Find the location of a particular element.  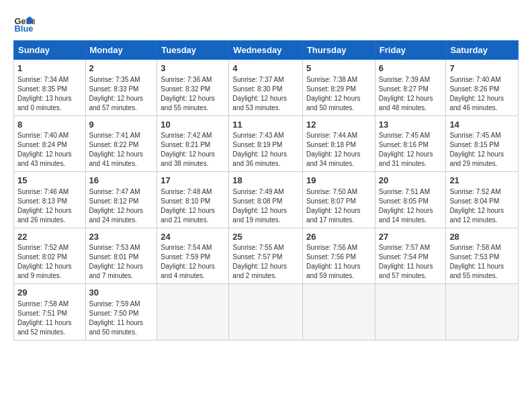

calendar-day-2: 2Sunrise: 7:35 AMSunset: 8:33 PMDaylight… is located at coordinates (121, 88).